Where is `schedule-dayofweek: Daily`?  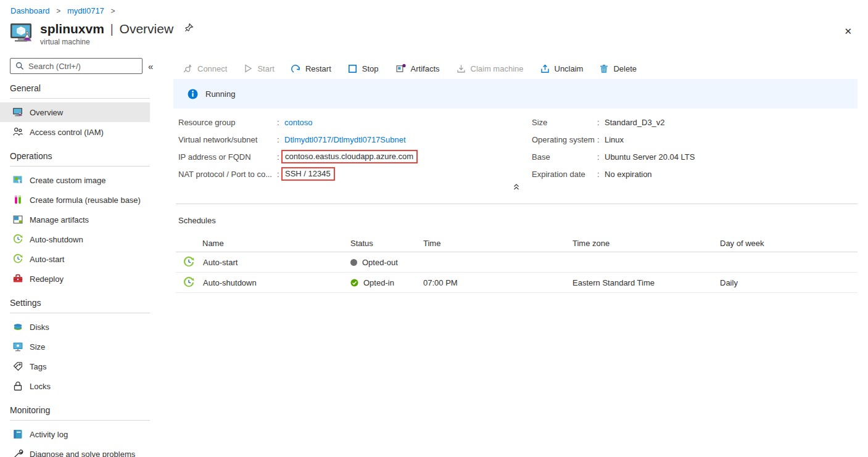
schedule-dayofweek: Daily is located at coordinates (788, 282).